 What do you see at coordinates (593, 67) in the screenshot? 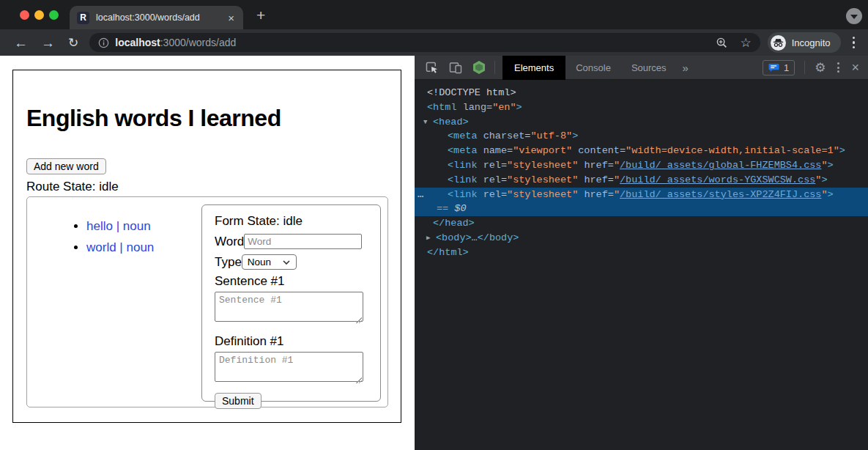
I see `tab-console: Console` at bounding box center [593, 67].